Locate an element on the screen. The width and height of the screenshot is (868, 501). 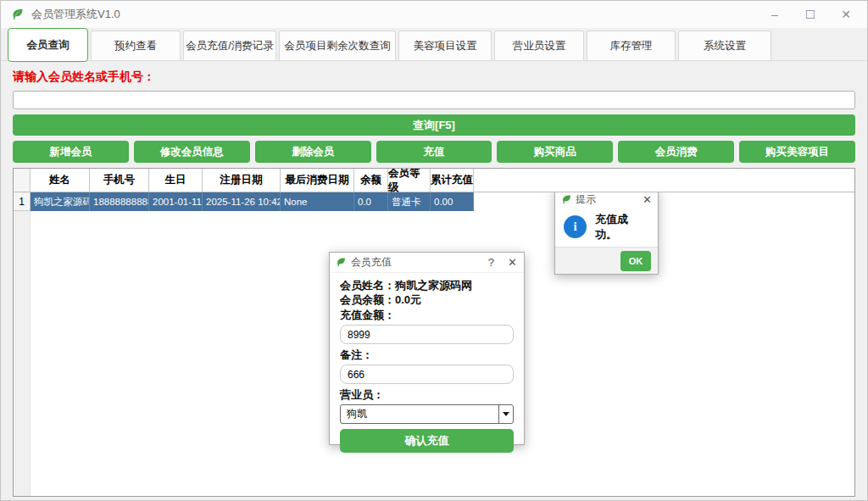
clerk-selected-value: 狗凯 is located at coordinates (357, 414).